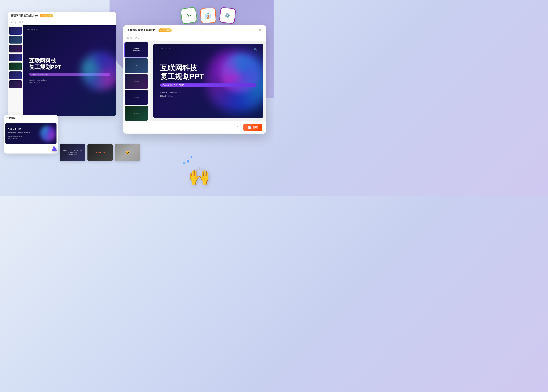 This screenshot has width=548, height=392. What do you see at coordinates (19, 133) in the screenshot?
I see `skin-thumb-text: Office PLUS Powerpoint standard template…` at bounding box center [19, 133].